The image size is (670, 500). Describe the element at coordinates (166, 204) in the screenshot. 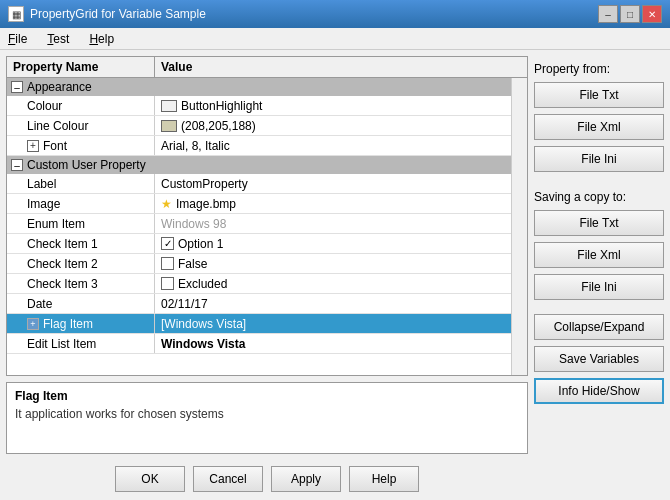

I see `image-star-icon: ★` at that location.